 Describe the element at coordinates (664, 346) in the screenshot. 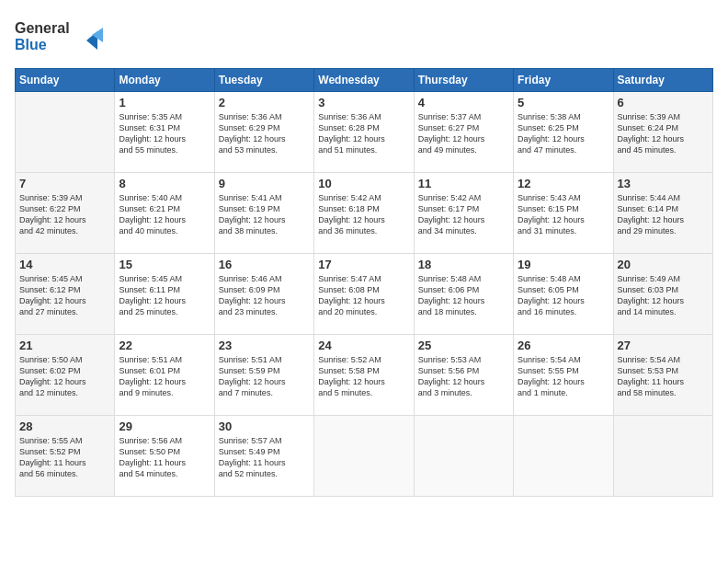

I see `day-number: 27` at that location.